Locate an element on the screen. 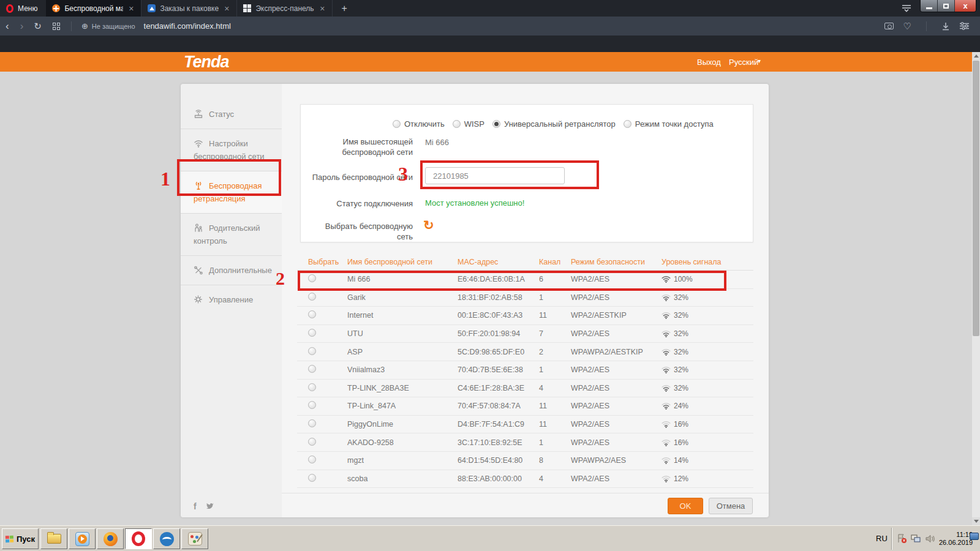  tab-tiling-icon is located at coordinates (56, 26).